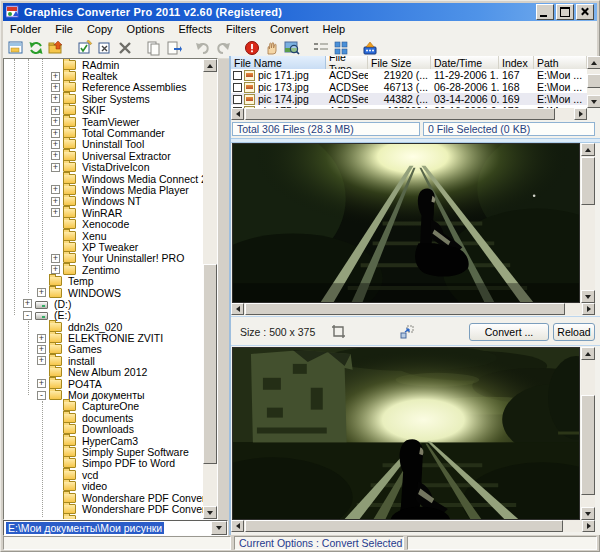  Describe the element at coordinates (588, 434) in the screenshot. I see `preview-bottom-vscrollbar` at that location.